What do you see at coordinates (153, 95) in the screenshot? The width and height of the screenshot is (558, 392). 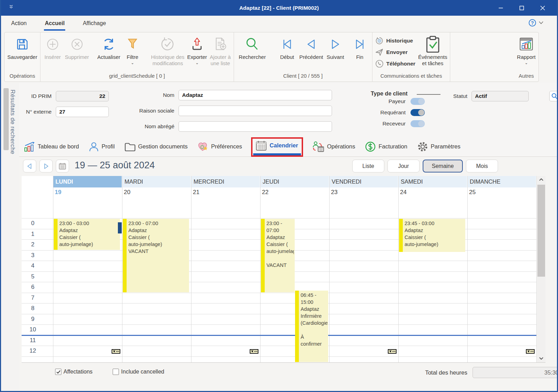 I see `nom-label: Nom` at bounding box center [153, 95].